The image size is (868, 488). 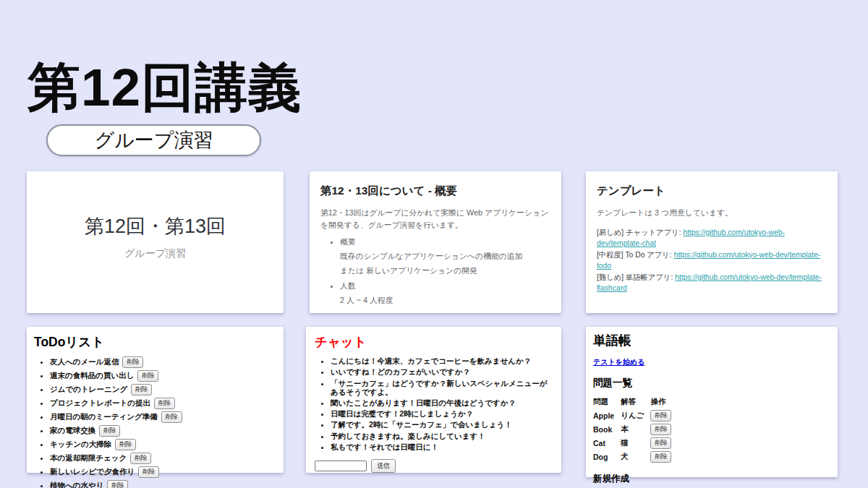 I want to click on chat-message: 予約しておきますね。楽しみにしています！, so click(x=441, y=436).